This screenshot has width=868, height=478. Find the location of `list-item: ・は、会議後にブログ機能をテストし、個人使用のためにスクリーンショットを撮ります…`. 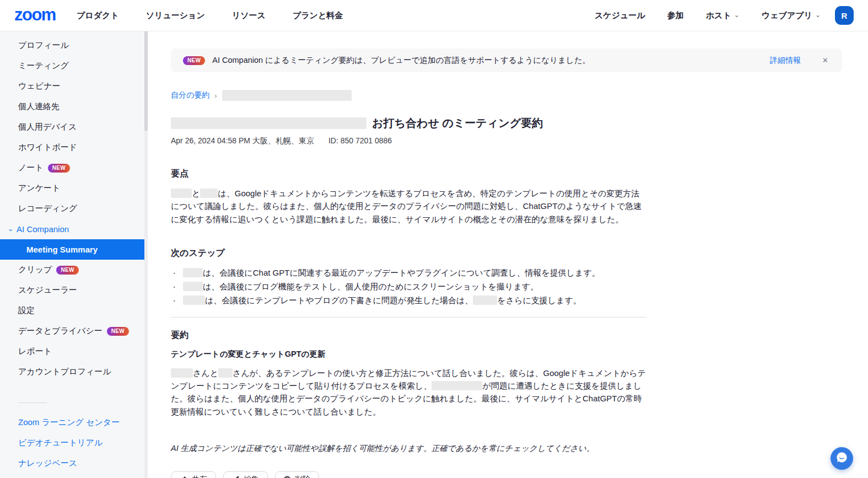

list-item: ・は、会議後にブログ機能をテストし、個人使用のためにスクリーンショットを撮ります… is located at coordinates (409, 287).